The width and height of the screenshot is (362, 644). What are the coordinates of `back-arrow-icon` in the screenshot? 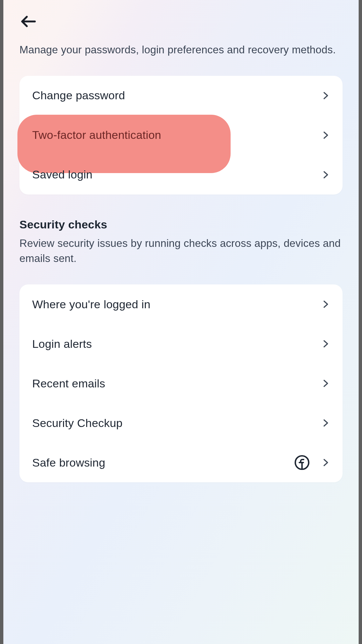 It's located at (28, 21).